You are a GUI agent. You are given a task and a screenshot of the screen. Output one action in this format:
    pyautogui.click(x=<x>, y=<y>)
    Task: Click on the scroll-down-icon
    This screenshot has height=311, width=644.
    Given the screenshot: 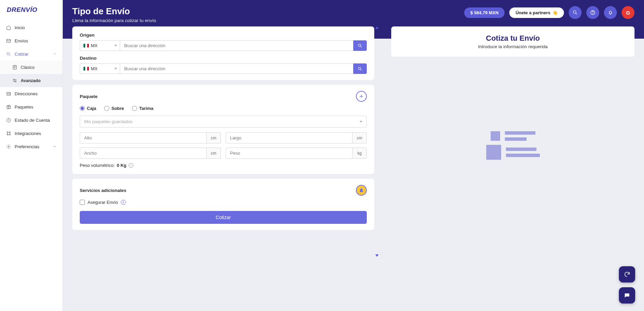 What is the action you would take?
    pyautogui.click(x=377, y=256)
    